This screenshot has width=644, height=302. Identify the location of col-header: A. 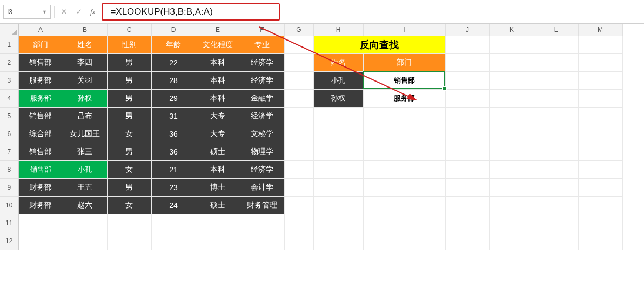
(41, 30).